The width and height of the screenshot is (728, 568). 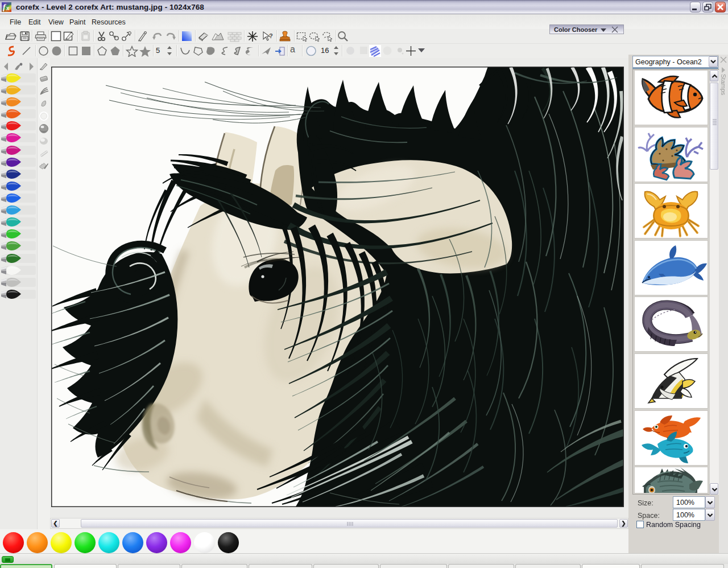 What do you see at coordinates (8, 8) in the screenshot?
I see `svg-text: x` at bounding box center [8, 8].